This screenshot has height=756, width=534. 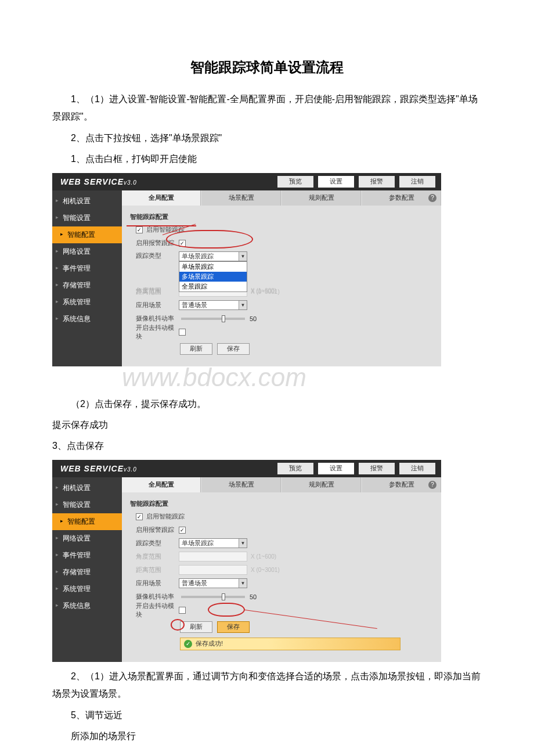 What do you see at coordinates (264, 556) in the screenshot?
I see `angle-hint: X (1~600)` at bounding box center [264, 556].